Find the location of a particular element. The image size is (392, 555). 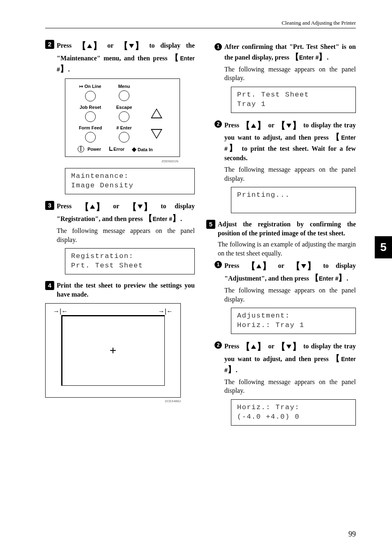

step-2: 2 Press 【】 or 【】 to display the "Mainten… is located at coordinates (120, 57).